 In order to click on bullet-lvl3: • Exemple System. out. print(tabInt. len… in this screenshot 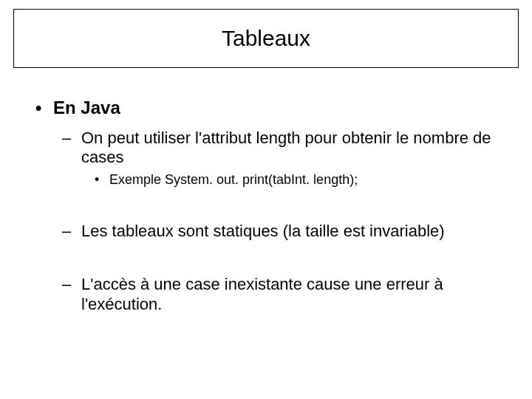, I will do `click(307, 180)`.